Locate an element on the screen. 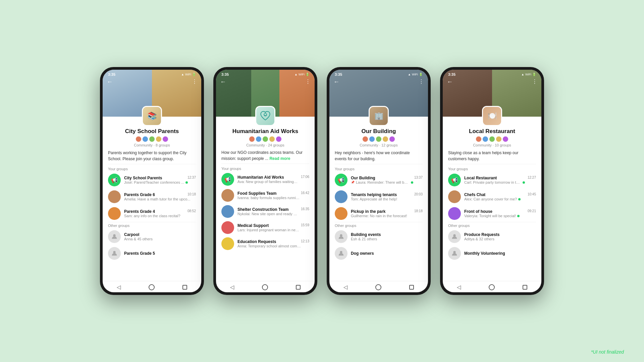  nav-apps-restaurant is located at coordinates (525, 287).